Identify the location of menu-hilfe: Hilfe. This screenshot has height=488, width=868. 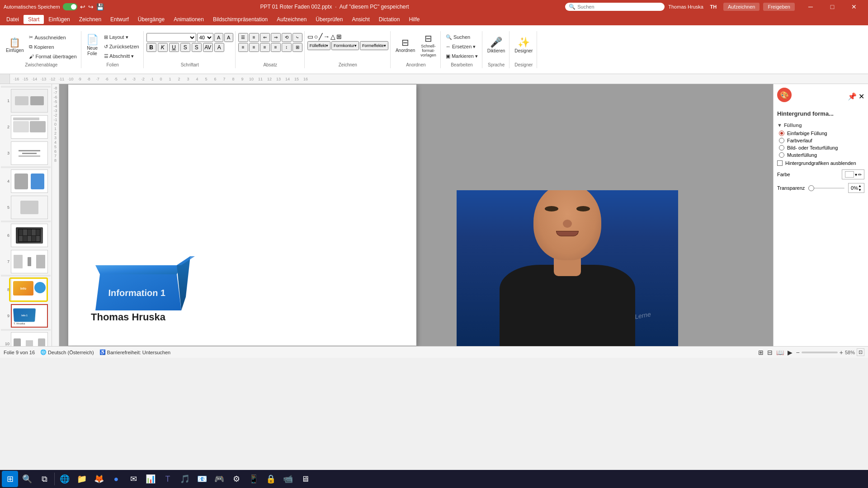
(414, 19).